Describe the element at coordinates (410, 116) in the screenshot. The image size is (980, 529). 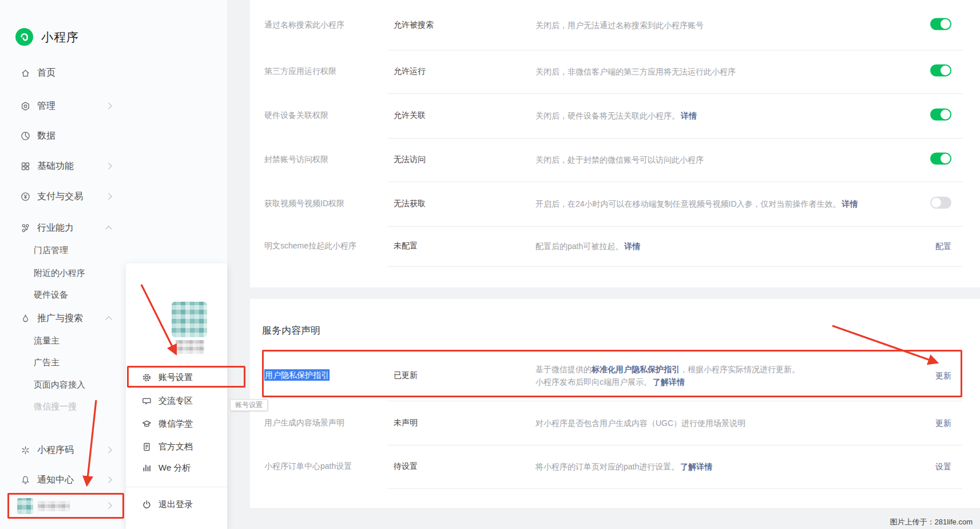
I see `setting-status: 允许关联` at that location.